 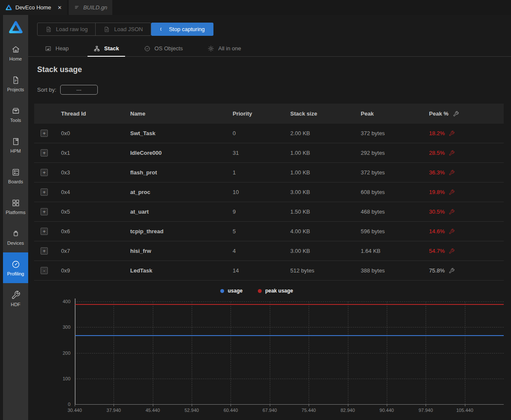 I want to click on x-axis-label: 105.440, so click(x=465, y=410).